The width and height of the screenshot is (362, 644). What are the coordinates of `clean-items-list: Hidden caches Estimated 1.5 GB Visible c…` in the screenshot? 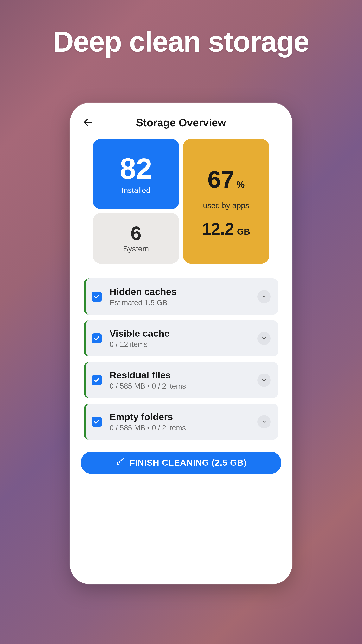 It's located at (181, 359).